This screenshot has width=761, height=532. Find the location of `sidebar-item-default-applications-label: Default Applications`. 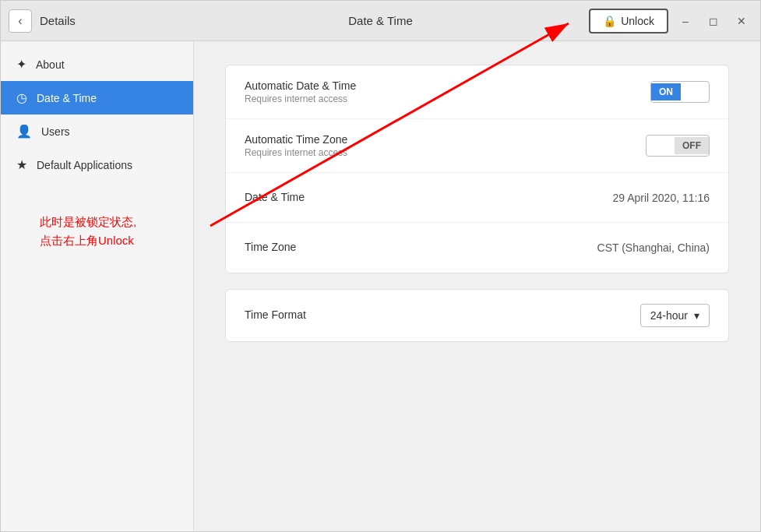

sidebar-item-default-applications-label: Default Applications is located at coordinates (84, 165).